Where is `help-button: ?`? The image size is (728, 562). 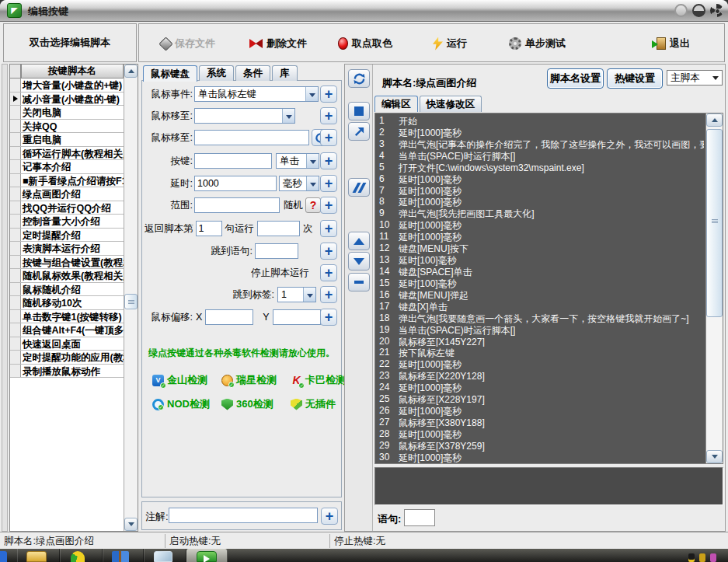
help-button: ? is located at coordinates (313, 205).